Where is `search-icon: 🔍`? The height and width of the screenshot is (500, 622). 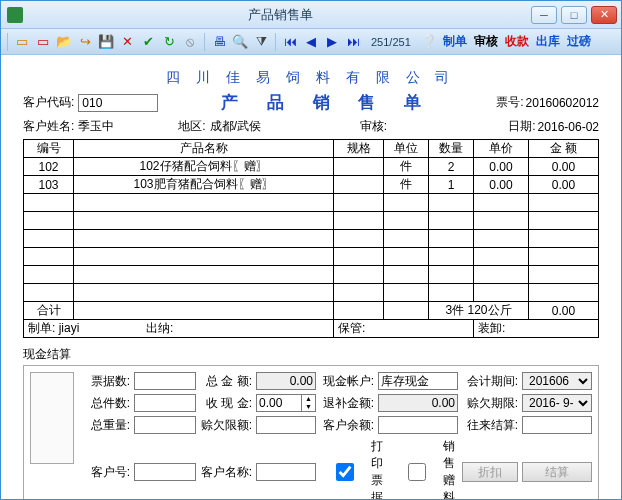 search-icon: 🔍 is located at coordinates (240, 42).